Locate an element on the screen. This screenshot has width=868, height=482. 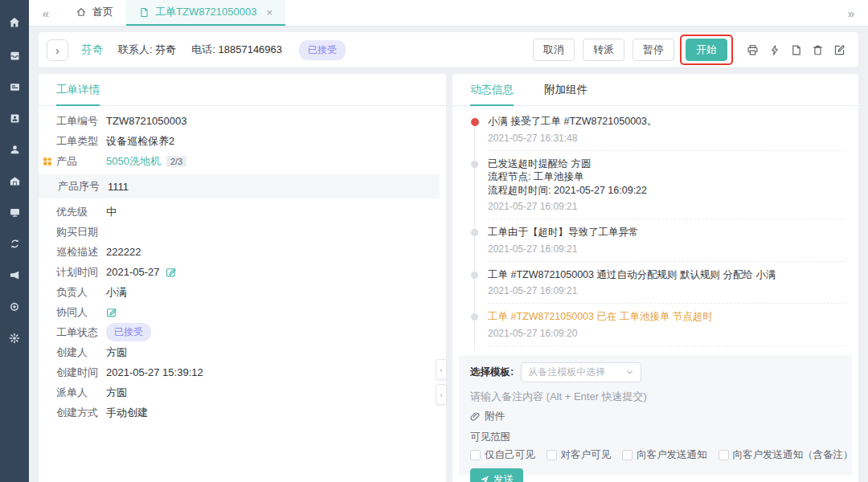
note-input: 请输入备注内容 (Alt + Enter 快速提交) is located at coordinates (656, 397).